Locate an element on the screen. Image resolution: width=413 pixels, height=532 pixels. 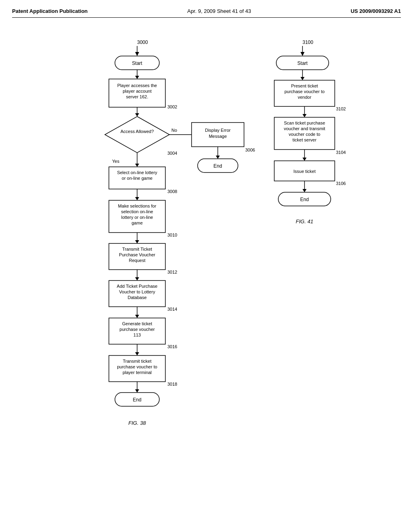
arrowhead-r4 is located at coordinates (305, 191).